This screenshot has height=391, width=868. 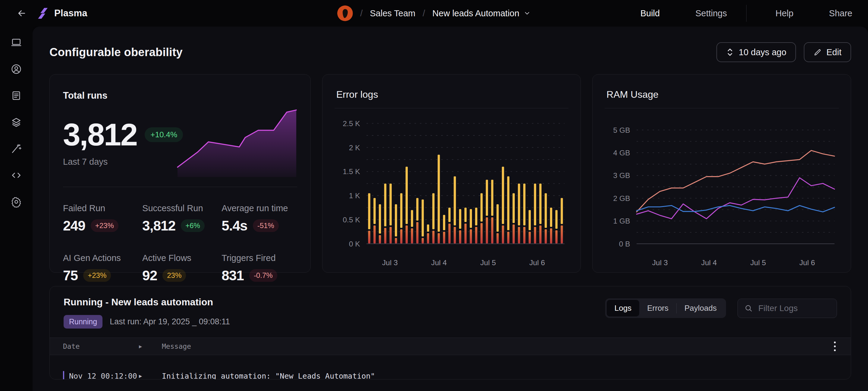 What do you see at coordinates (345, 13) in the screenshot?
I see `avatar` at bounding box center [345, 13].